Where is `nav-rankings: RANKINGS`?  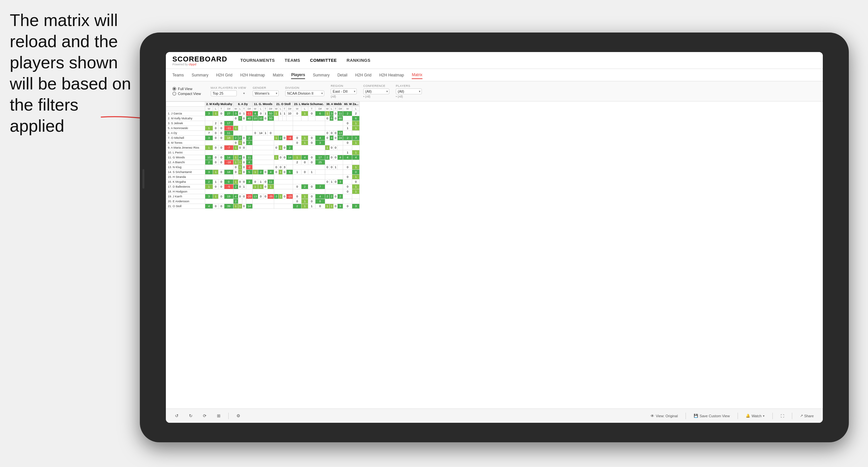
nav-rankings: RANKINGS is located at coordinates (359, 60).